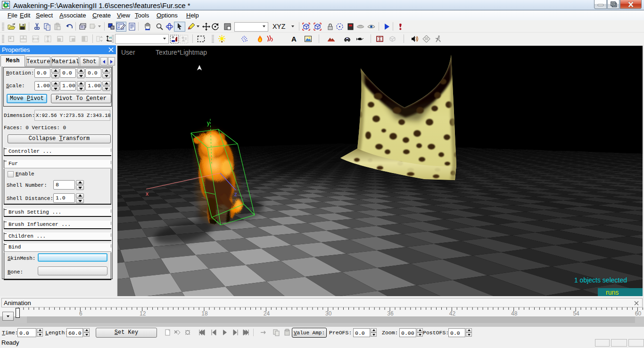  Describe the element at coordinates (81, 314) in the screenshot. I see `svg-text: 6` at that location.